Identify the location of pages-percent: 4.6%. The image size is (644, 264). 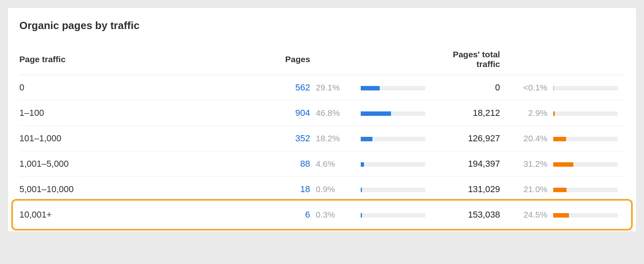
(326, 164).